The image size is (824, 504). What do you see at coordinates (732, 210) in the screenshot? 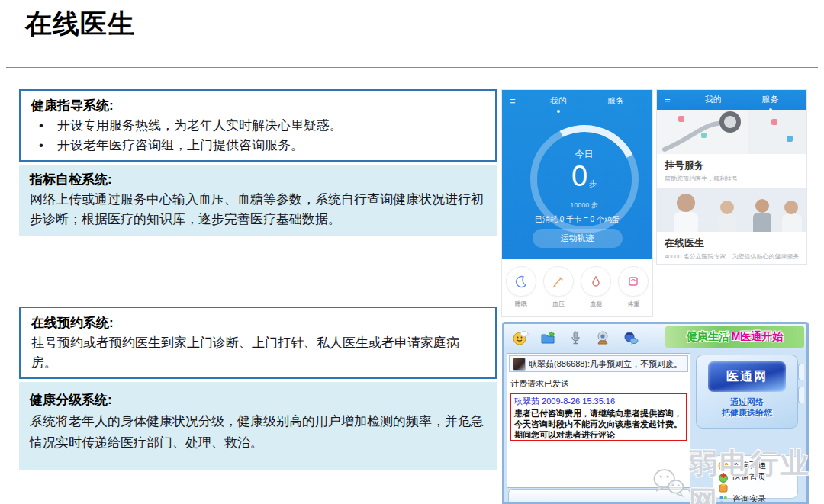
I see `doctors-photo` at bounding box center [732, 210].